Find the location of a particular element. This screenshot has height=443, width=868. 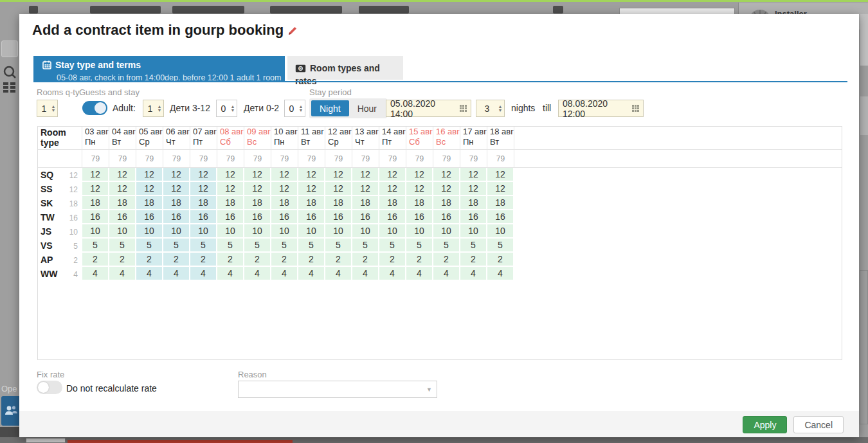

rooms-qty-stepper: 1 ▲▼ is located at coordinates (48, 108).